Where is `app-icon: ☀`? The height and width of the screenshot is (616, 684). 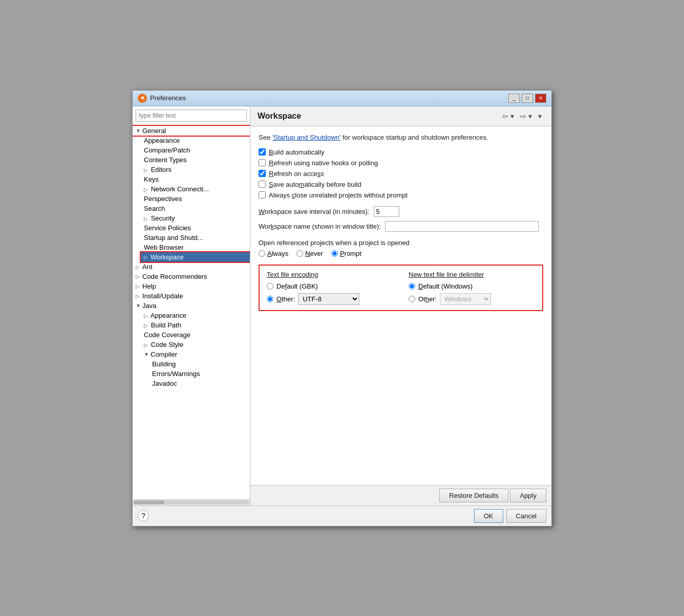
app-icon: ☀ is located at coordinates (142, 98).